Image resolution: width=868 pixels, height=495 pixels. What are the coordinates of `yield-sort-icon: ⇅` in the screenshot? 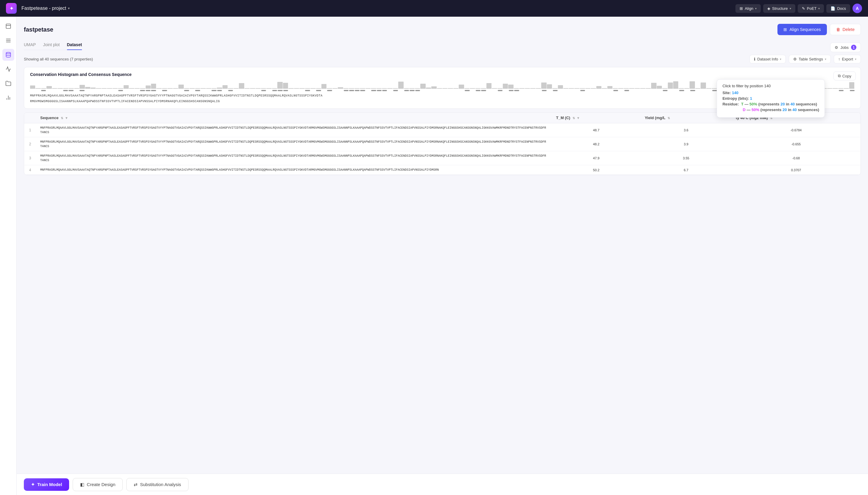 It's located at (668, 118).